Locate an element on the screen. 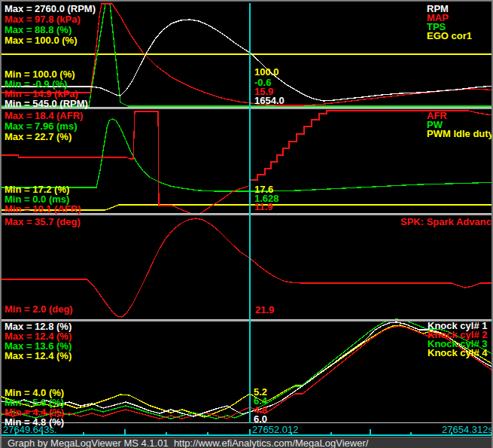 Image resolution: width=493 pixels, height=448 pixels. max-label: Max = 18.4 (AFR) is located at coordinates (44, 116).